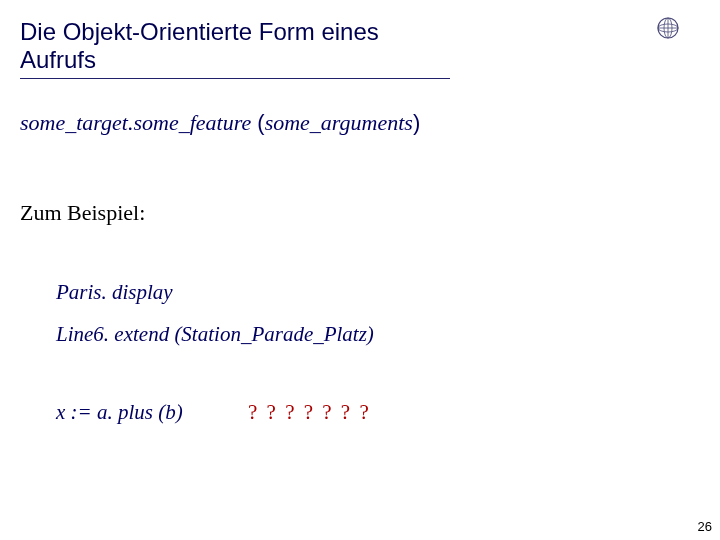 This screenshot has height=540, width=720. Describe the element at coordinates (214, 412) in the screenshot. I see `example-3-row: x := a. plus (b) ? ? ? ? ? ? ?` at that location.